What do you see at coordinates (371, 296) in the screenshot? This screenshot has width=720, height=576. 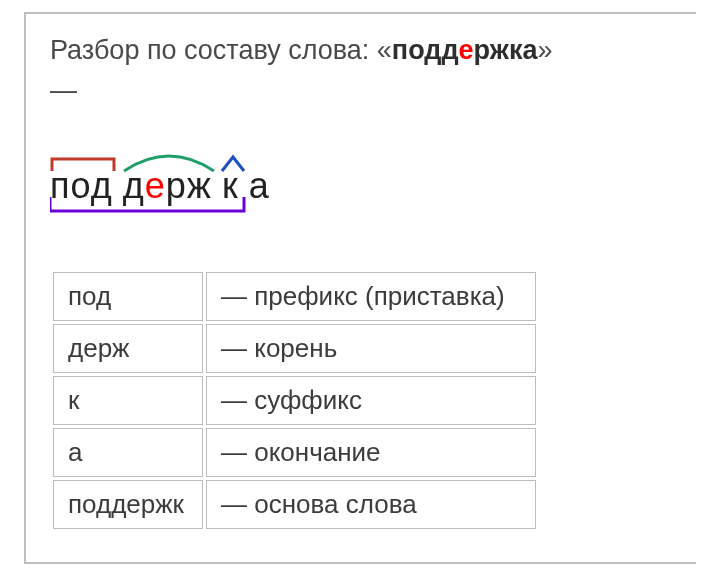 I see `morph-desc-cell: — префикс (приставка)` at bounding box center [371, 296].